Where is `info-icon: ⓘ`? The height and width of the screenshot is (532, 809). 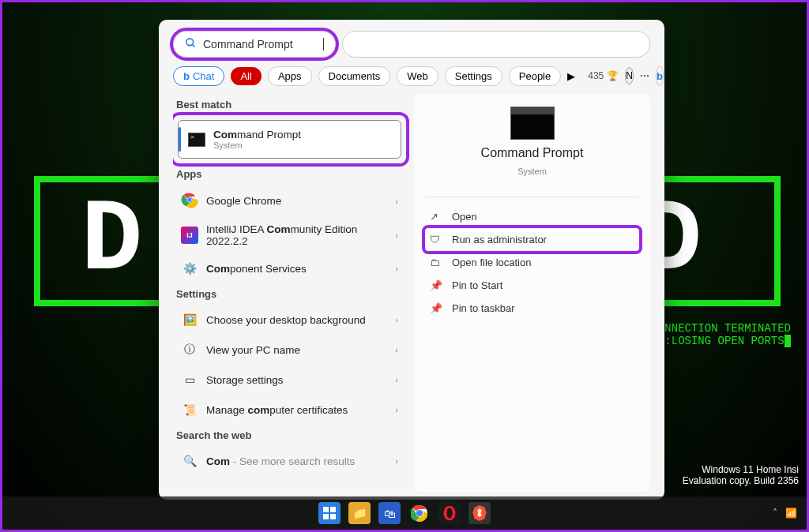 info-icon: ⓘ is located at coordinates (190, 350).